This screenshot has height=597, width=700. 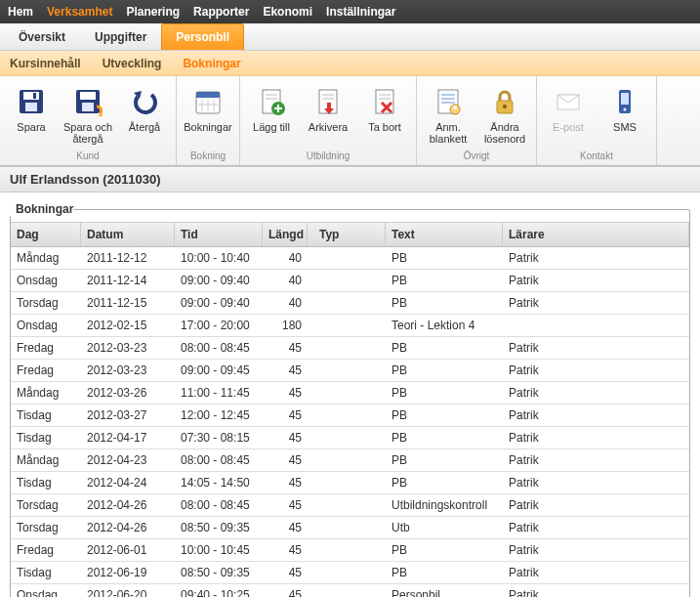 I want to click on table-row: Tisdag2012-06-1908:50 - 09:3545PBPatrik, so click(x=350, y=573).